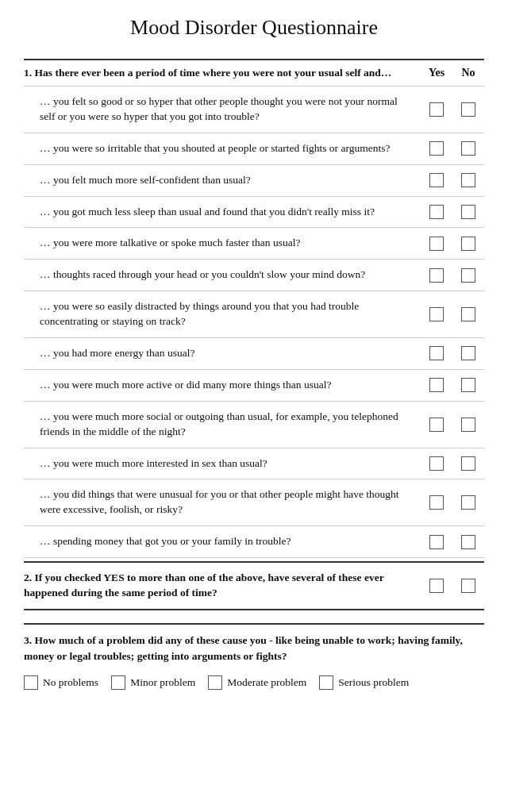 Image resolution: width=508 pixels, height=812 pixels. I want to click on problem-options: No problems Minor problem Moderate probl…, so click(254, 683).